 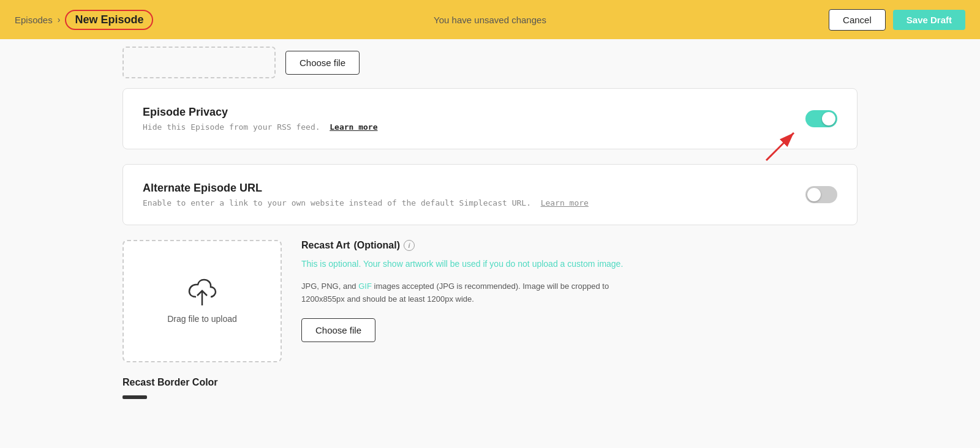 What do you see at coordinates (490, 383) in the screenshot?
I see `recast-border-color-title: Recast Border Color` at bounding box center [490, 383].